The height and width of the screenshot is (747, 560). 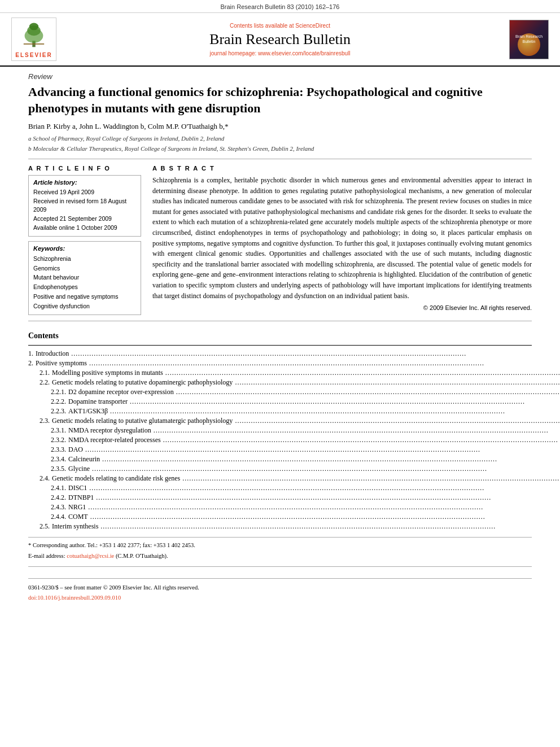 I want to click on toc-number: 2.5., so click(x=45, y=526).